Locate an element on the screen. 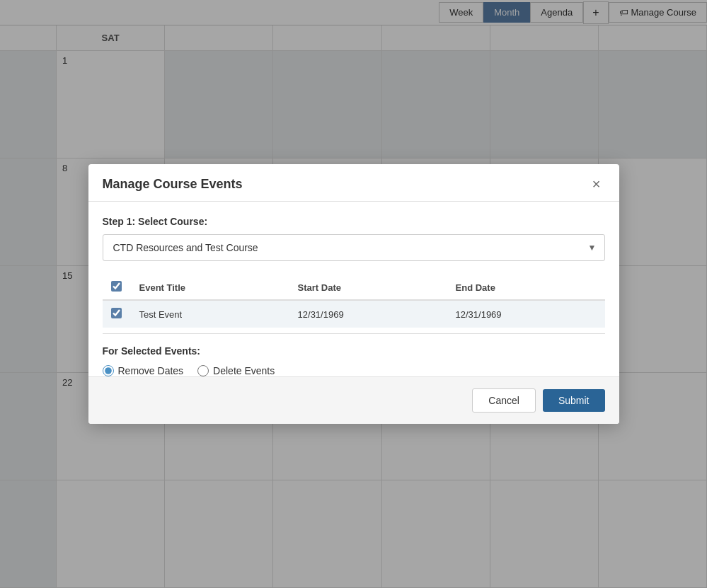 The image size is (707, 588). table-header-row: Event Title Start Date End Date is located at coordinates (354, 287).